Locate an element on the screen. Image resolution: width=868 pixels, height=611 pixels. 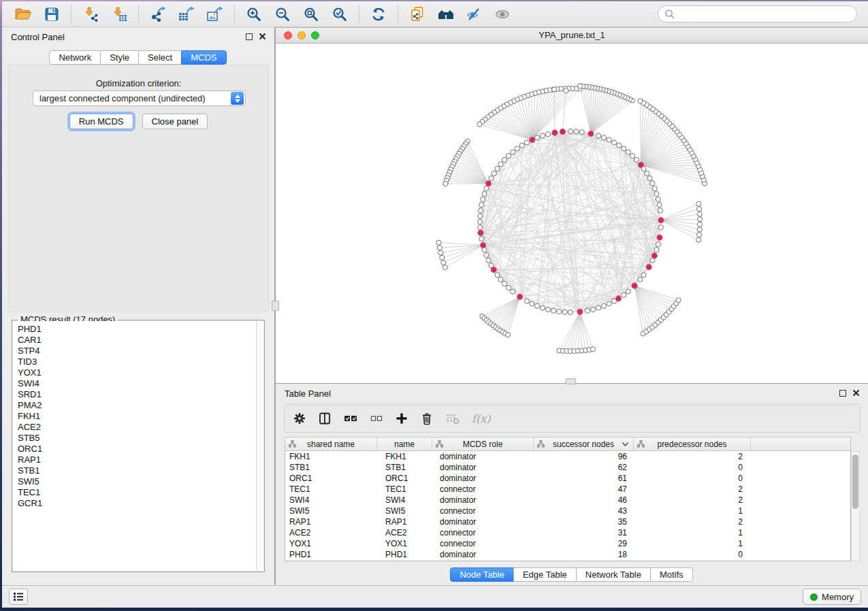
select-all-button is located at coordinates (351, 418).